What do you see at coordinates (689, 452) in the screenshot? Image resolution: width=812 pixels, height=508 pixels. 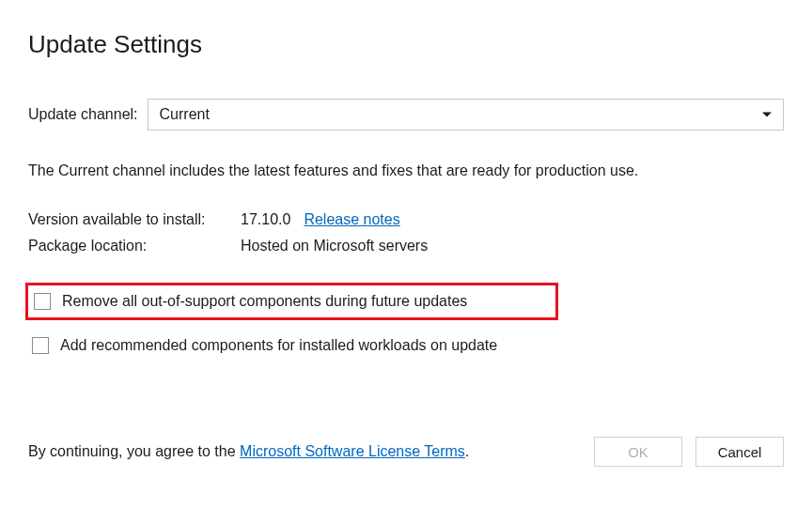 I see `dialog-buttons: OK Cancel` at bounding box center [689, 452].